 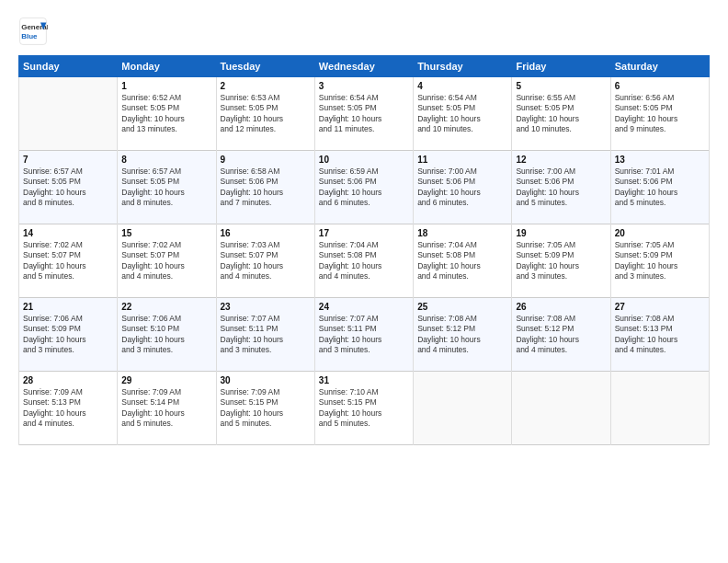 I want to click on svg-text: Blue, so click(x=29, y=37).